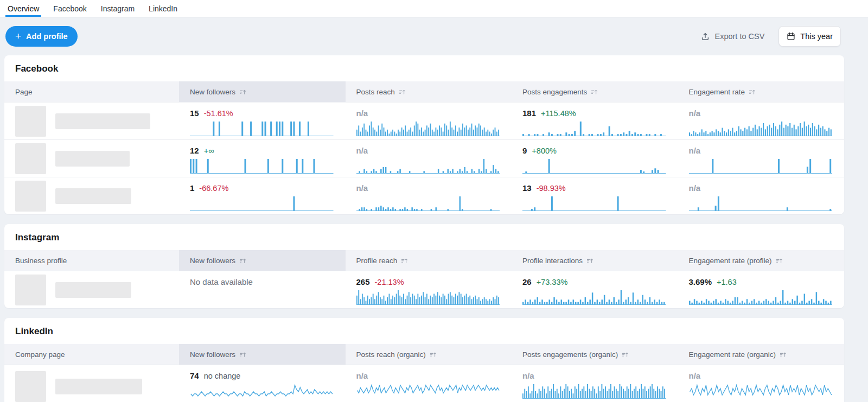  I want to click on tab-overview: Overview, so click(23, 9).